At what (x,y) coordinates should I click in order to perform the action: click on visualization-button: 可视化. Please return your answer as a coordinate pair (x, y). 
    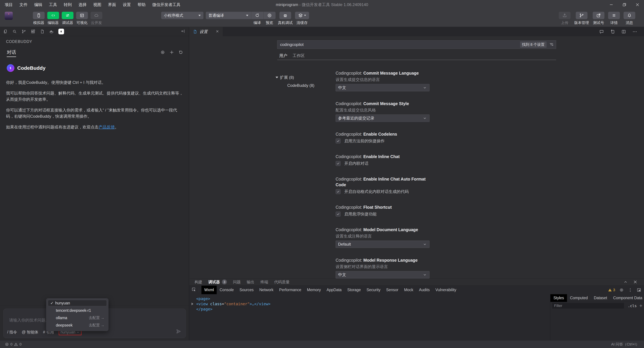
    Looking at the image, I should click on (82, 18).